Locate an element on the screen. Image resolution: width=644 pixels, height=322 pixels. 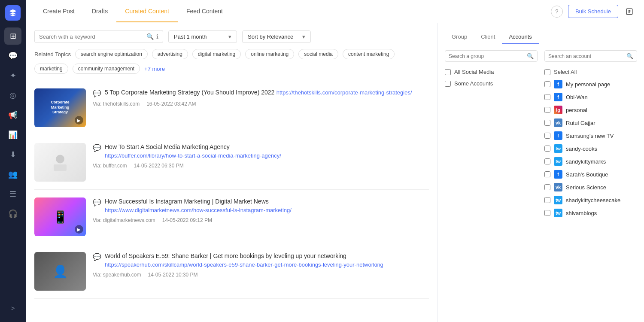
topic-chip-social: social media is located at coordinates (319, 54).